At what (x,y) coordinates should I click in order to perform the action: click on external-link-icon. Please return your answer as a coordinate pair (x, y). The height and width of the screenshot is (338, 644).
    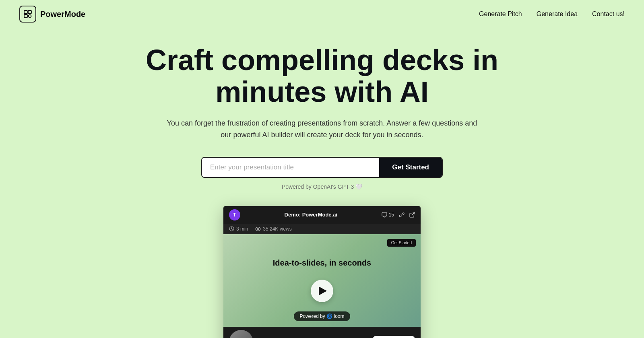
    Looking at the image, I should click on (412, 215).